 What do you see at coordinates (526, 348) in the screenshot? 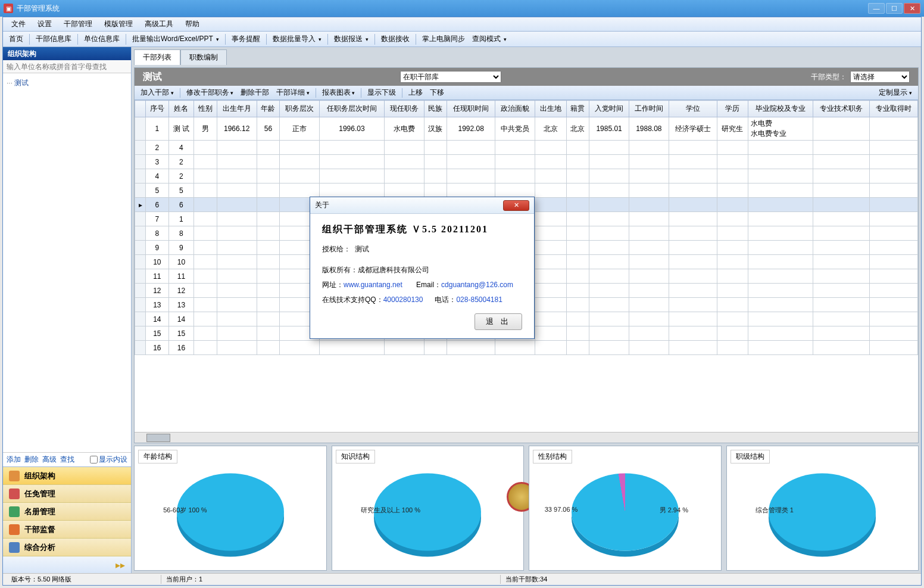
I see `table-row: 1616` at bounding box center [526, 348].